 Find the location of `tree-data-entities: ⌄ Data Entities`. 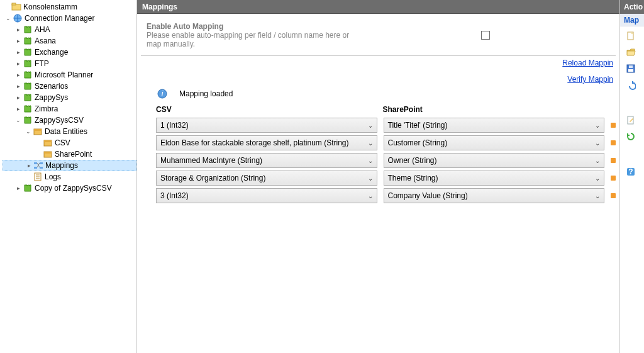

tree-data-entities: ⌄ Data Entities is located at coordinates (69, 132).